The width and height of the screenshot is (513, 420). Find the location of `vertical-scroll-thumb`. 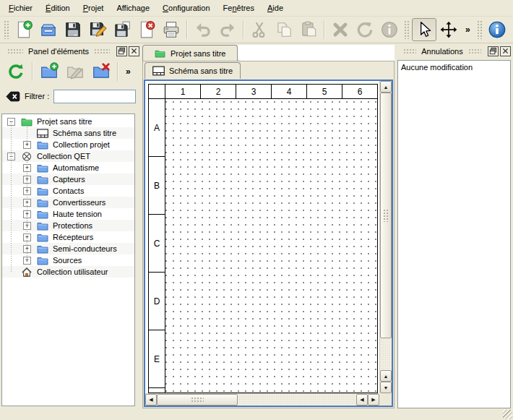

vertical-scroll-thumb is located at coordinates (386, 215).